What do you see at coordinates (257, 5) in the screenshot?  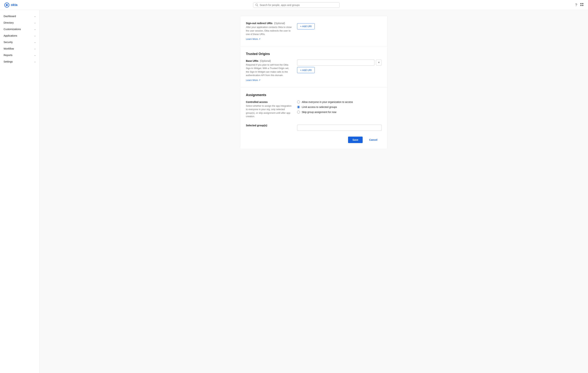 I see `search-icon` at bounding box center [257, 5].